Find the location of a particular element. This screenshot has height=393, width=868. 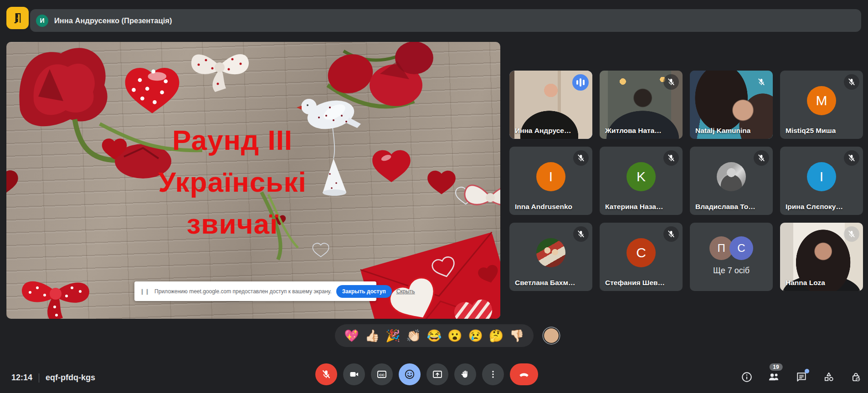

avatar: C is located at coordinates (641, 253).